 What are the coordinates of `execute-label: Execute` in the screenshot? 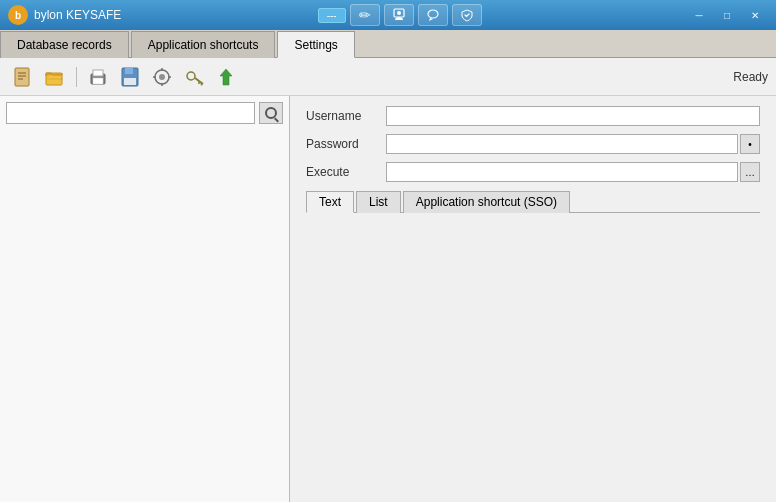 It's located at (346, 172).